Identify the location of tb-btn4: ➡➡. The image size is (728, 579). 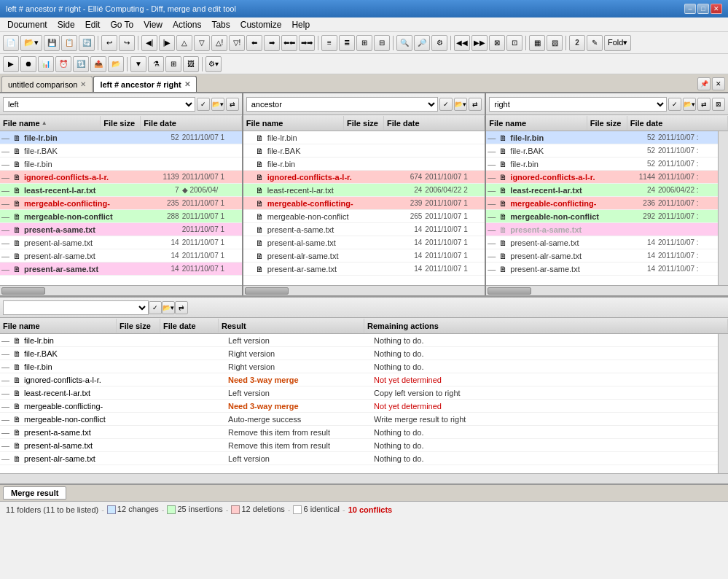
(307, 43).